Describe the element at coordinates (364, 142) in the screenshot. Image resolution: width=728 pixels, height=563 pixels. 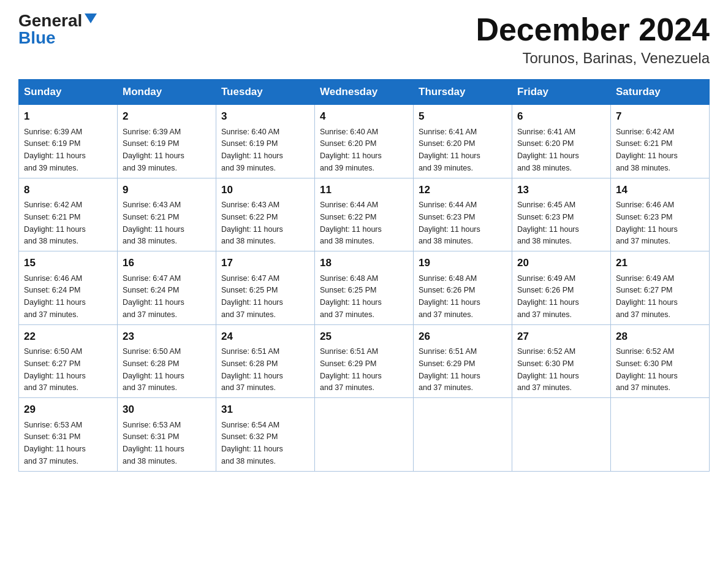
I see `calendar-week-1: 1 Sunrise: 6:39 AMSunset: 6:19 PMDayligh…` at that location.